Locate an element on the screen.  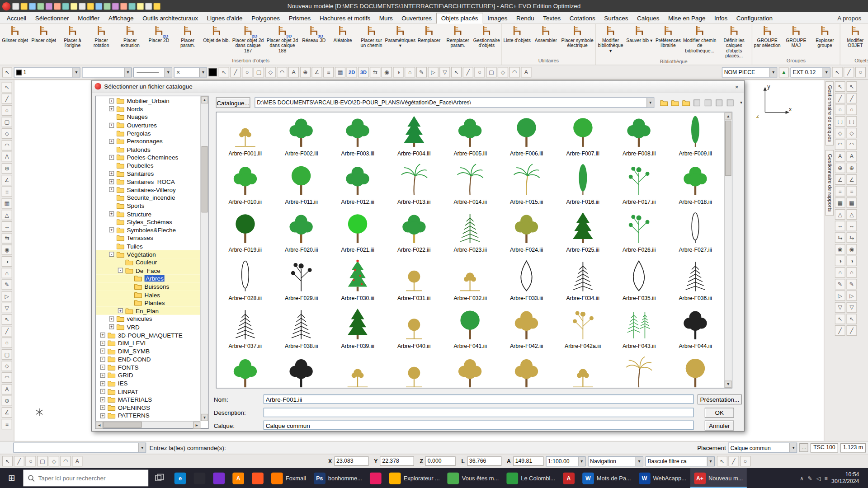
tree-item-en-plan: +En_Plan is located at coordinates (148, 311).